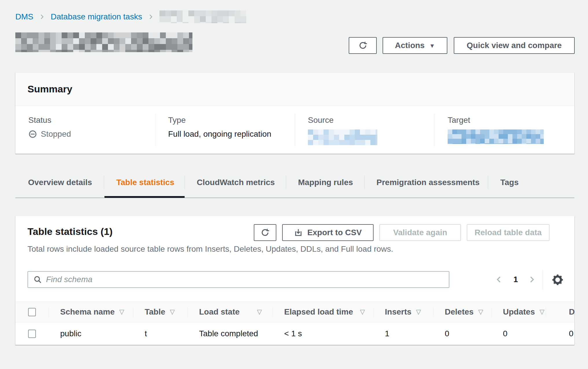  I want to click on refresh-button, so click(363, 45).